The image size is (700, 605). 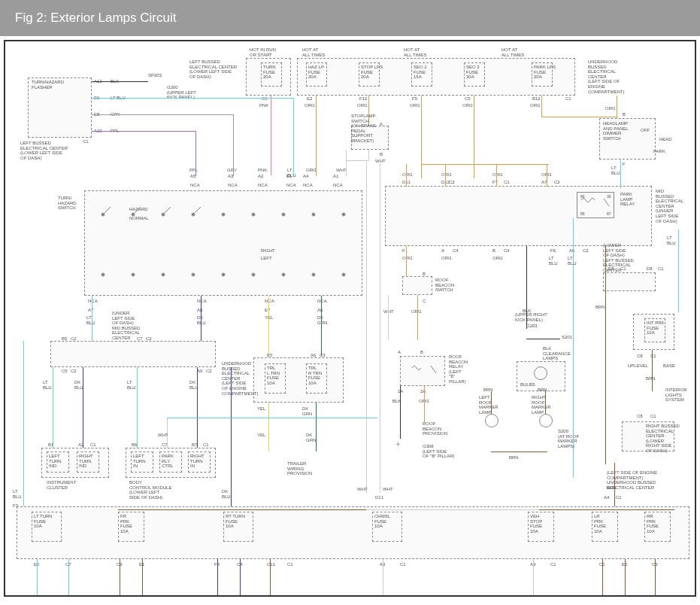 I want to click on ltblu-out1: LT BLU, so click(x=91, y=321).